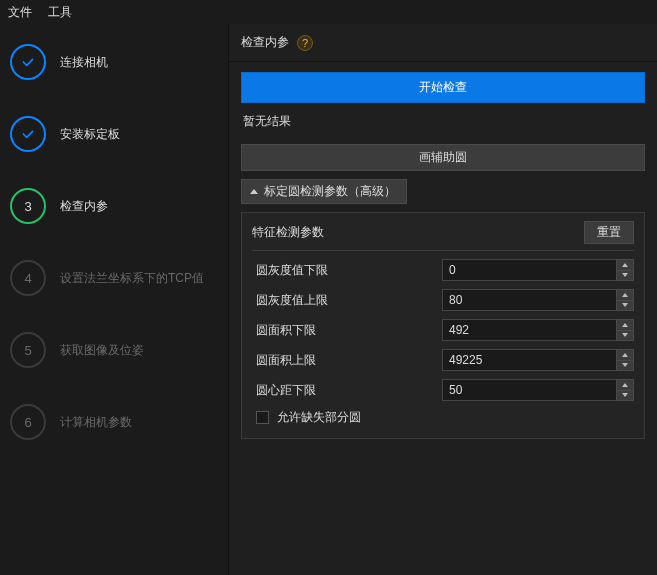  I want to click on menubar: 文件 工具, so click(328, 12).